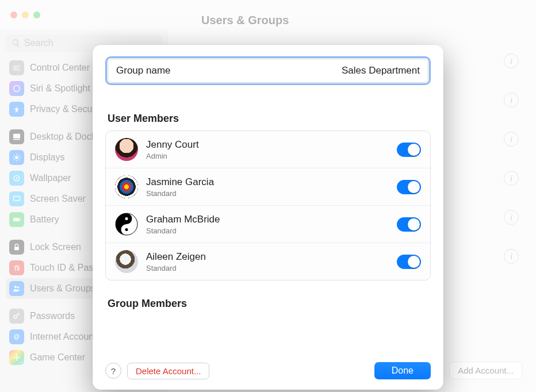 The image size is (536, 392). Describe the element at coordinates (268, 71) in the screenshot. I see `group-name-field: Group name` at that location.